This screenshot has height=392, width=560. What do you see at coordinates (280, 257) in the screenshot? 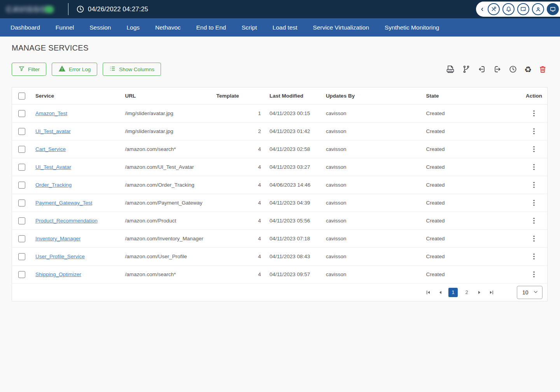
I see `table-row: User_Profile_Service /amazon.com/User_Pr…` at bounding box center [280, 257].